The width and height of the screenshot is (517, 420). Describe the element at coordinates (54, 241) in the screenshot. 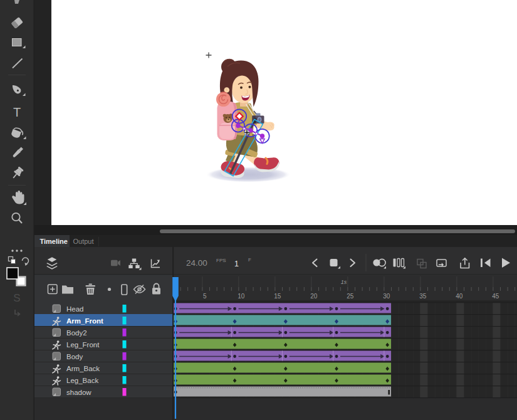

I see `svg-text: Timeline` at that location.